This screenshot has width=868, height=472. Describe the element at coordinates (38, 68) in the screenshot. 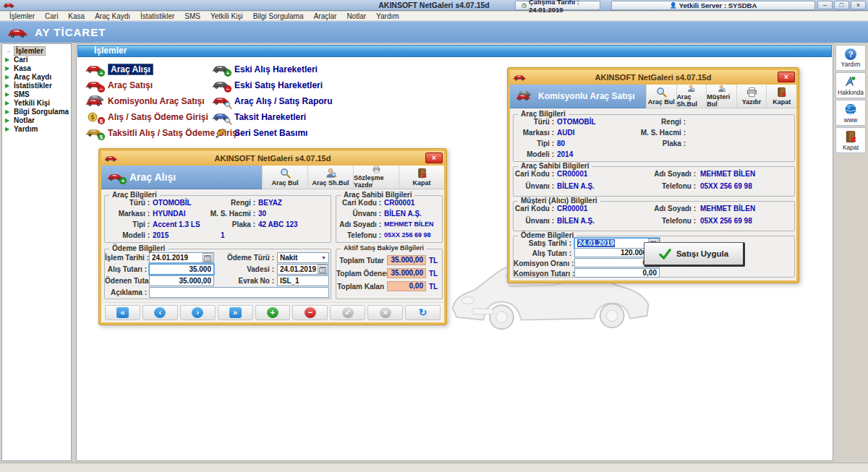

I see `sidebar-item-kasa: ▶ Kasa` at that location.